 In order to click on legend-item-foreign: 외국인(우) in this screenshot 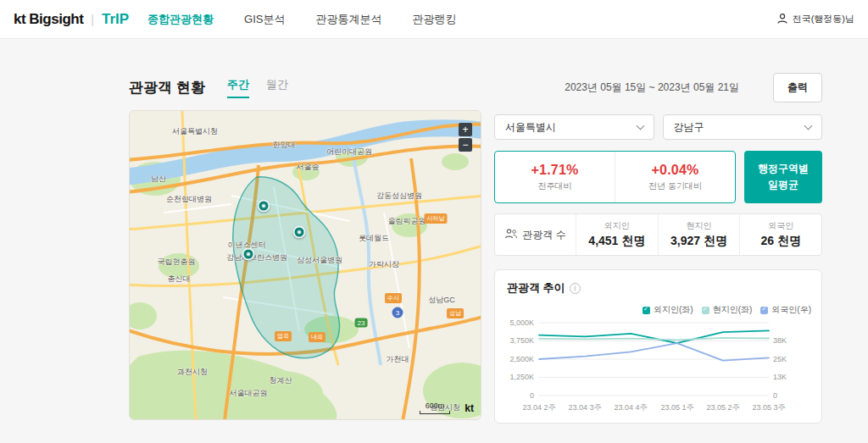, I will do `click(786, 310)`.